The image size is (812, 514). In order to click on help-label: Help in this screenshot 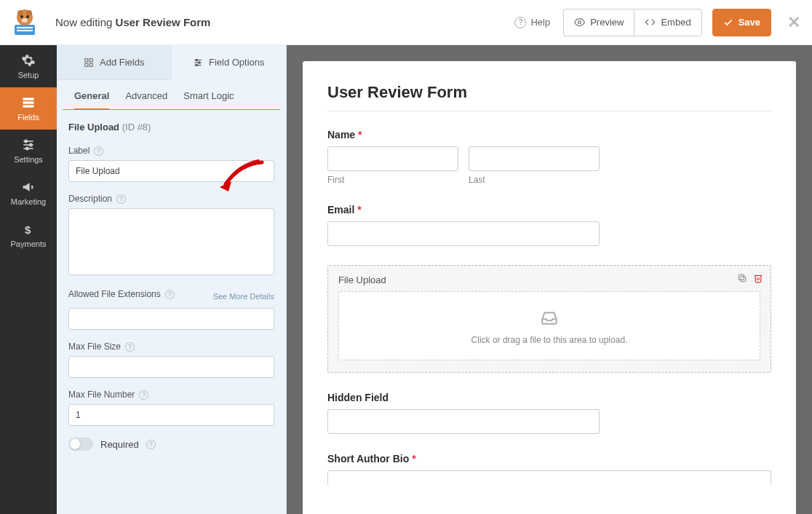, I will do `click(540, 22)`.